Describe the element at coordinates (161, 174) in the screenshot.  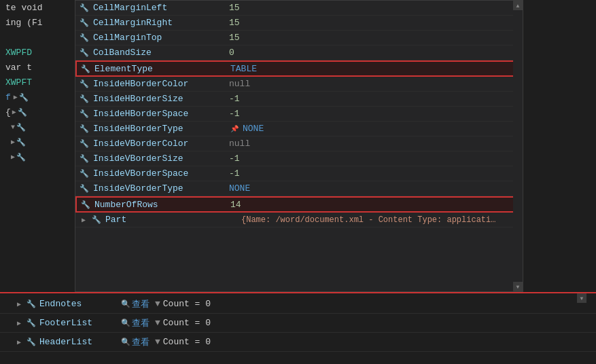
I see `prop-name-insidevborderspace: InsideVBorderSpace` at that location.